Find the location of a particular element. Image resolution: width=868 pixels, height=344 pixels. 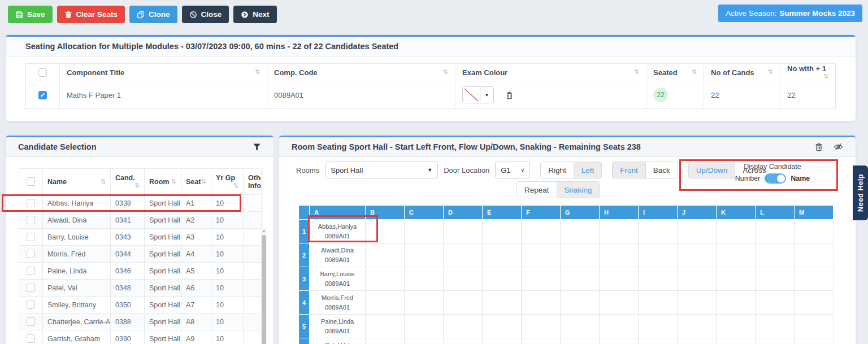

seat-cell-D6 is located at coordinates (463, 341).